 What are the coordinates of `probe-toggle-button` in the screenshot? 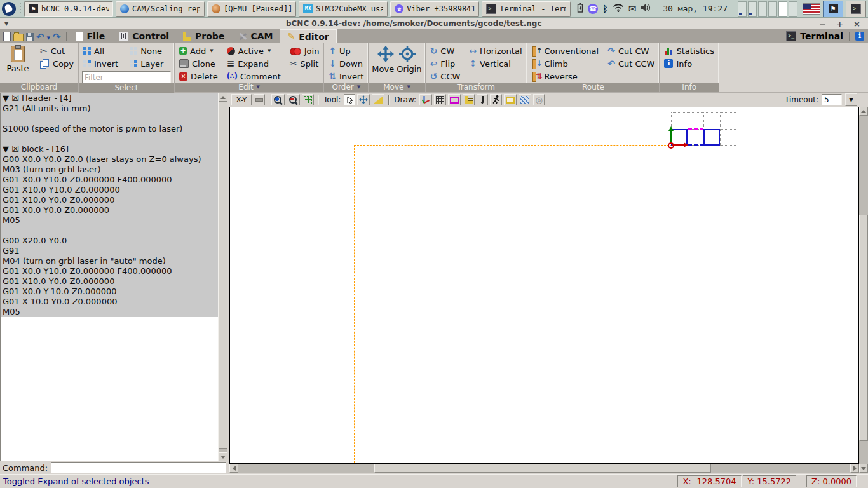 It's located at (482, 100).